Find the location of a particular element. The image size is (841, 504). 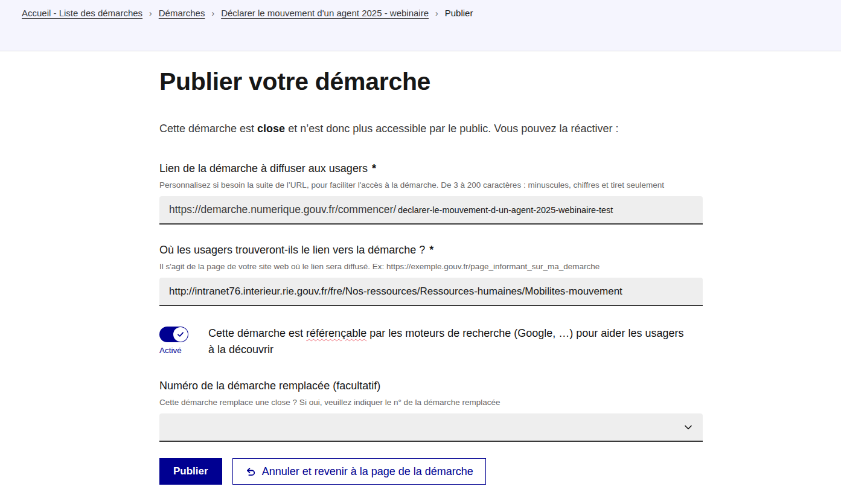

source-field-group: Où les usagers trouveront-ils le lien ve… is located at coordinates (431, 274).